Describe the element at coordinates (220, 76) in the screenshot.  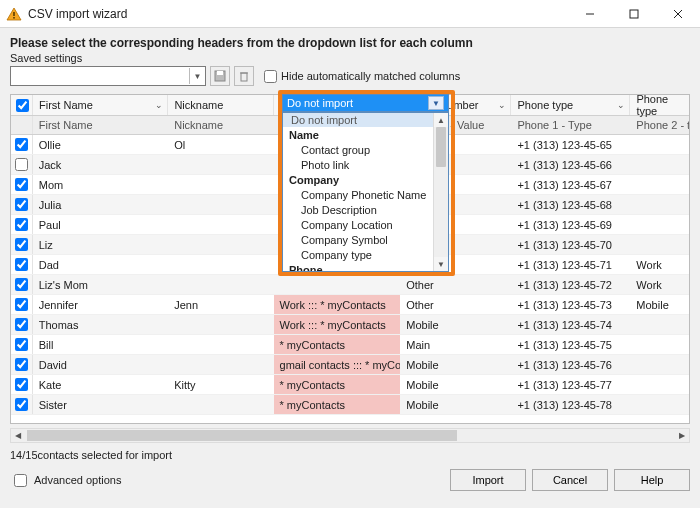
I see `save-settings-button` at that location.